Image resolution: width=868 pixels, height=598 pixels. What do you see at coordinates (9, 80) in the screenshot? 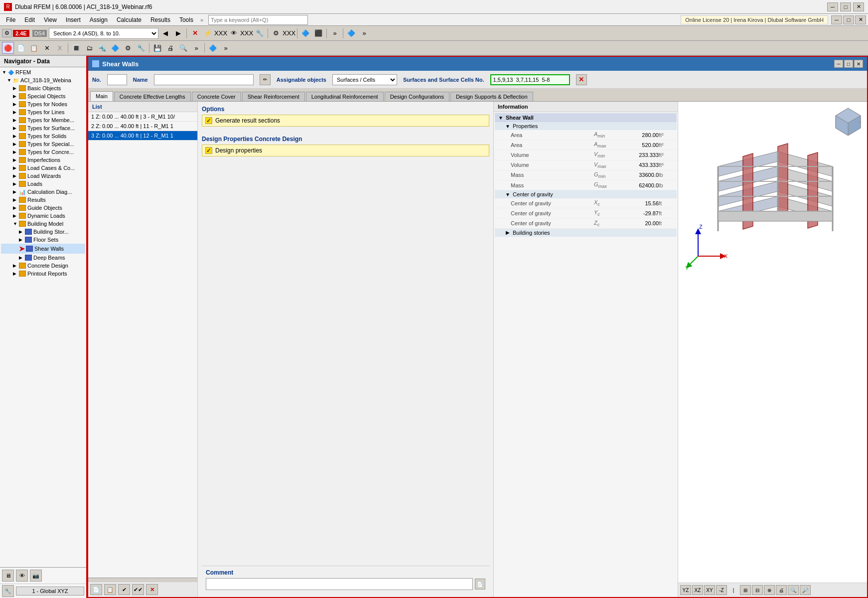
I see `project-expand-icon: ▼` at bounding box center [9, 80].